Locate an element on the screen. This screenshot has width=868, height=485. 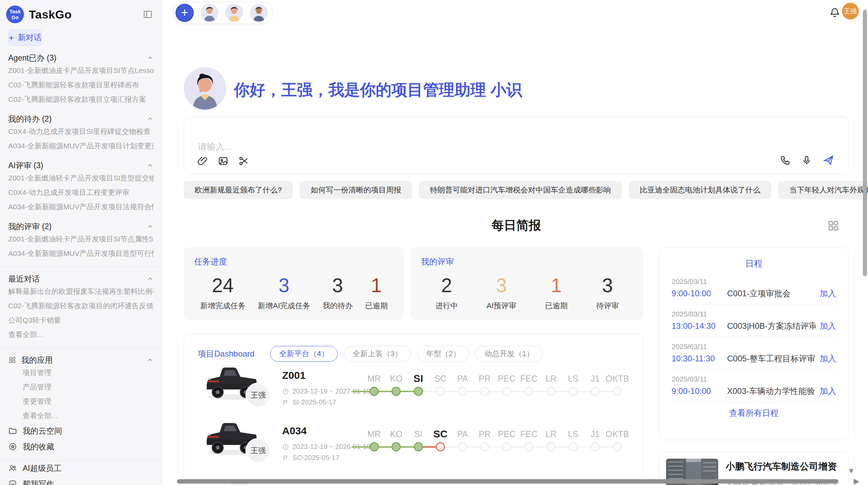
composer-input: 请输入... is located at coordinates (215, 147).